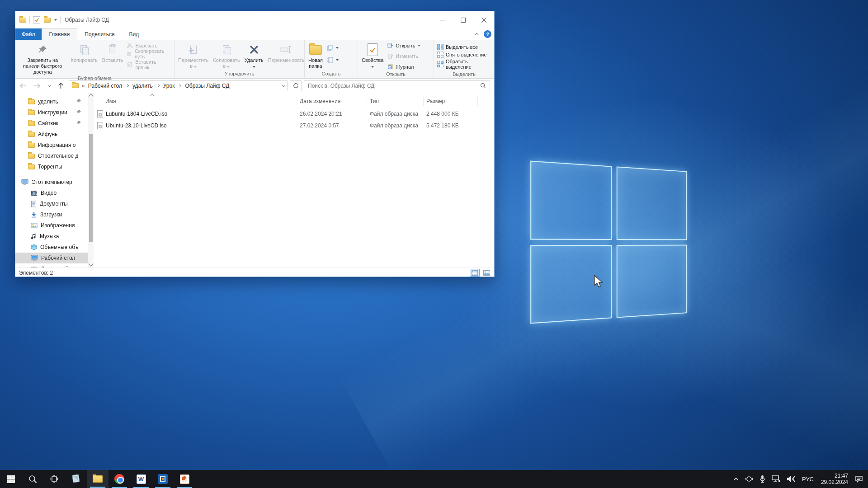 The image size is (868, 488). Describe the element at coordinates (149, 45) in the screenshot. I see `cut-button: Вырезать` at that location.